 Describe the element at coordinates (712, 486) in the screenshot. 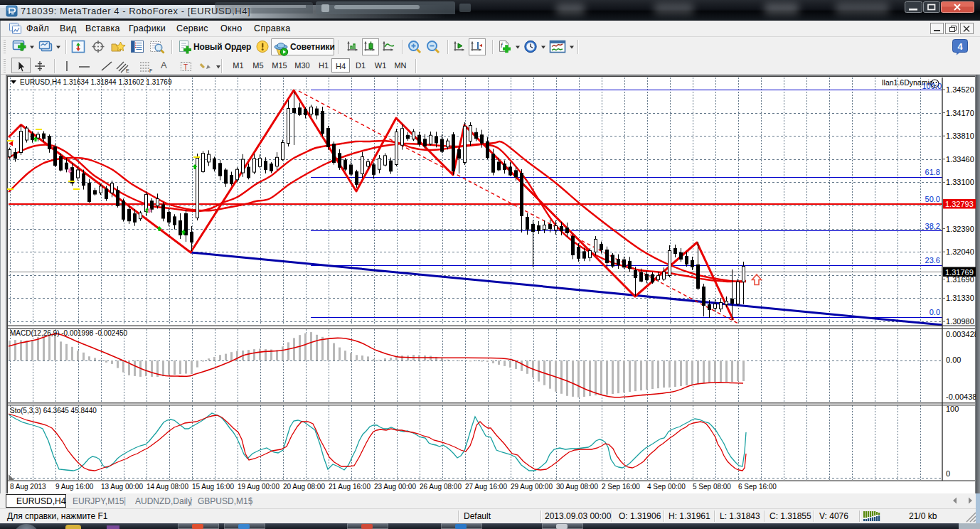

I see `svg-text: 5 Sep 08:00` at that location.